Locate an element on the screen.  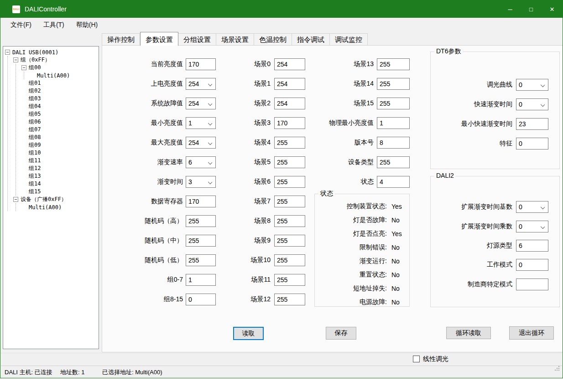
scene-2-input is located at coordinates (290, 103).